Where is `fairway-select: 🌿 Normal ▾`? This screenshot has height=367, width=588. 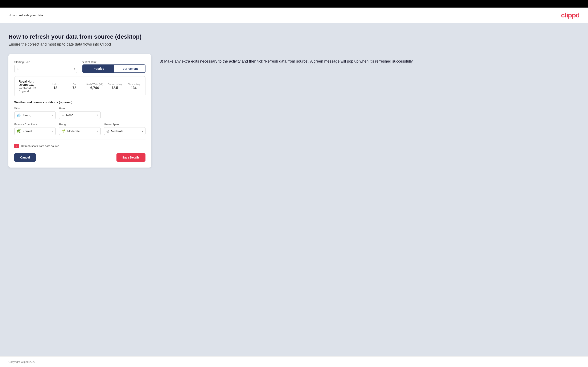
fairway-select: 🌿 Normal ▾ is located at coordinates (35, 131).